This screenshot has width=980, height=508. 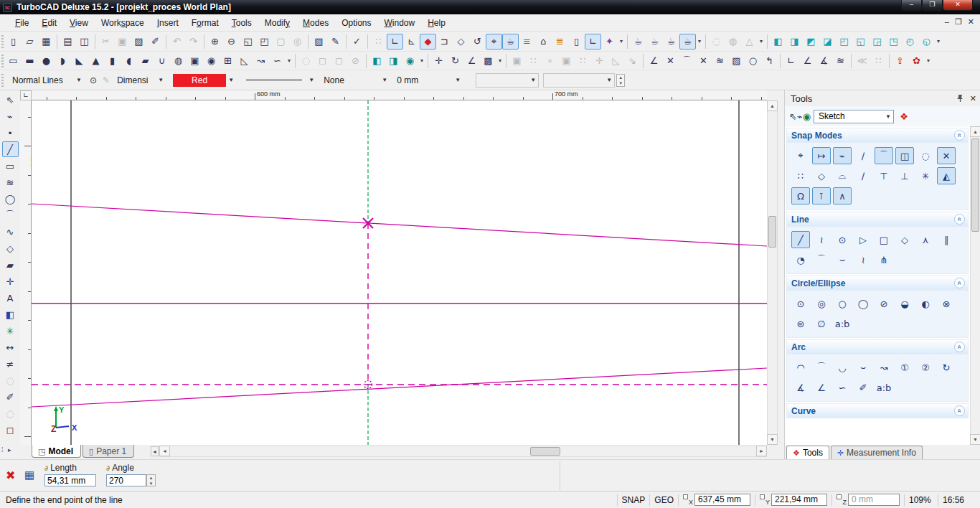 What do you see at coordinates (946, 240) in the screenshot?
I see `line-parallel-button: ∥` at bounding box center [946, 240].